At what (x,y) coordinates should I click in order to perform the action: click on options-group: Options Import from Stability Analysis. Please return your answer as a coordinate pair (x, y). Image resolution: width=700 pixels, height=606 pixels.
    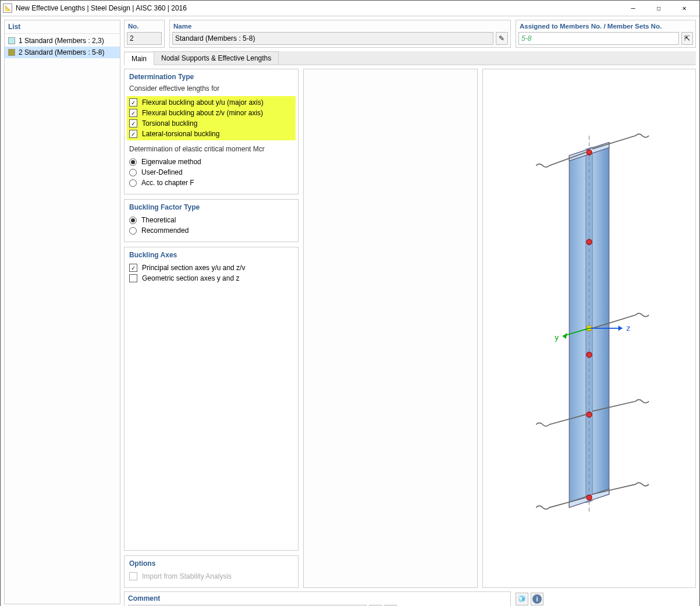
    Looking at the image, I should click on (211, 572).